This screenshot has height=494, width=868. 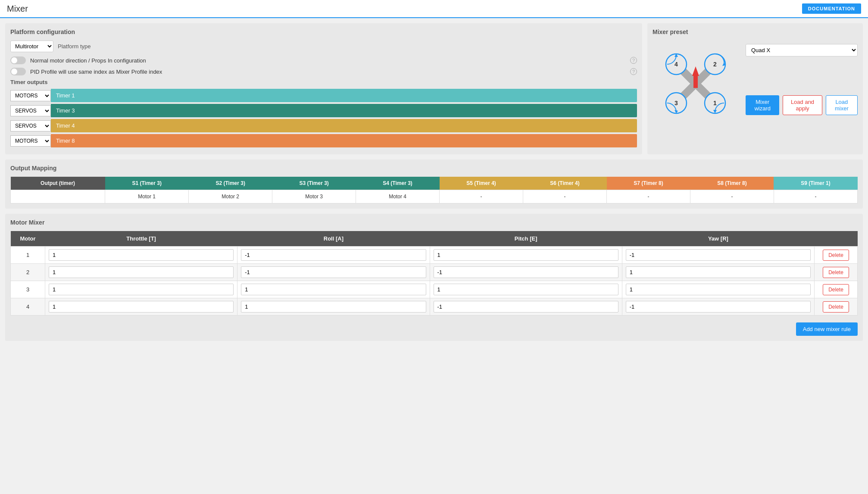 What do you see at coordinates (649, 197) in the screenshot?
I see `func-s7: -` at bounding box center [649, 197].